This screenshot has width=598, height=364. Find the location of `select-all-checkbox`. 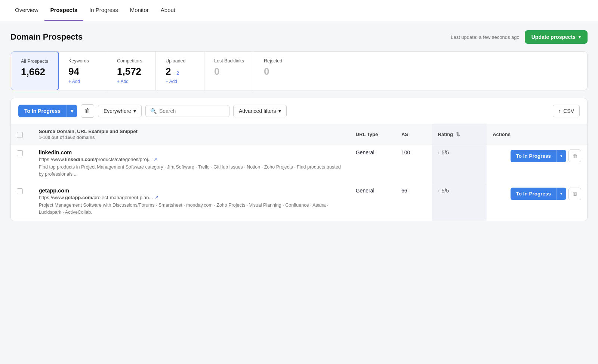

select-all-checkbox is located at coordinates (20, 135).